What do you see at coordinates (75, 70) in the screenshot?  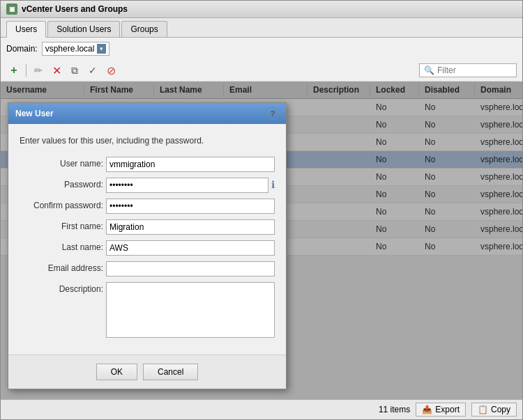 I see `copy-button: ⧉` at bounding box center [75, 70].